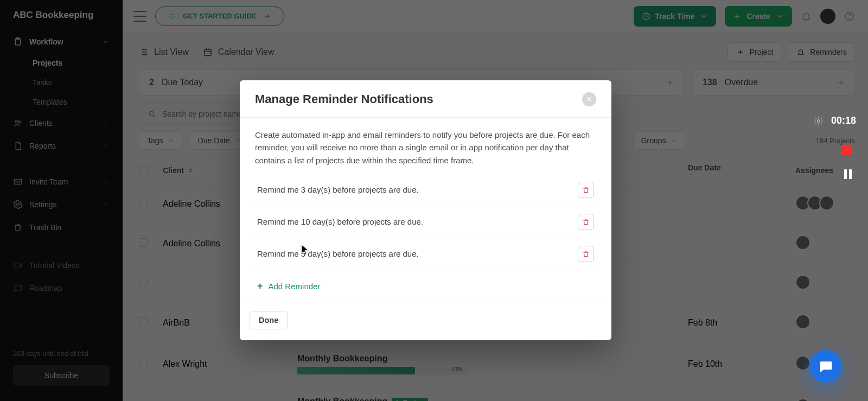  I want to click on chat-fab, so click(826, 366).